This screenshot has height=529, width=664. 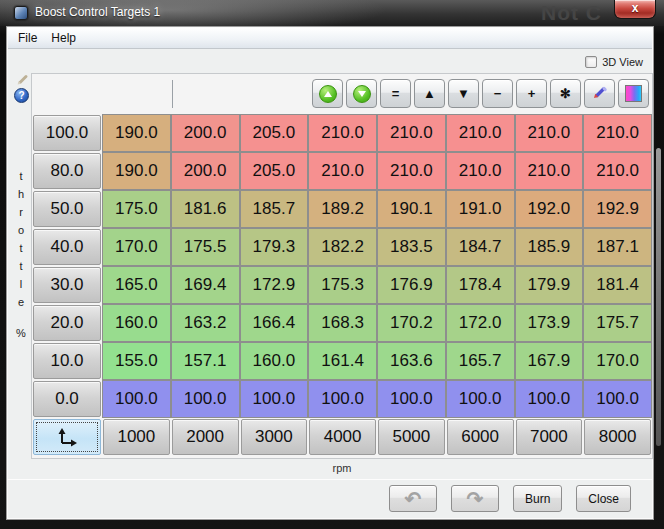 I want to click on table-cell: 191.0, so click(x=480, y=209).